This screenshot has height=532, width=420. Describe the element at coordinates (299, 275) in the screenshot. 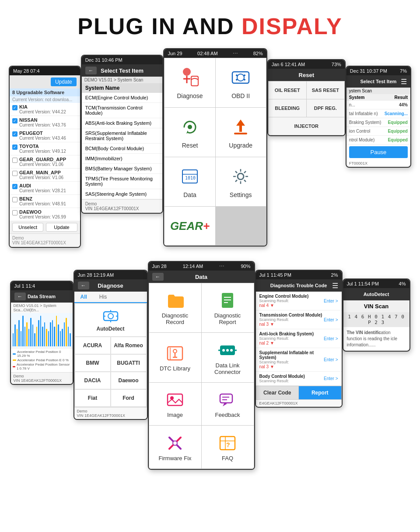

I see `dtc-status-bar: Jul 1 11:45 PM 2%` at that location.